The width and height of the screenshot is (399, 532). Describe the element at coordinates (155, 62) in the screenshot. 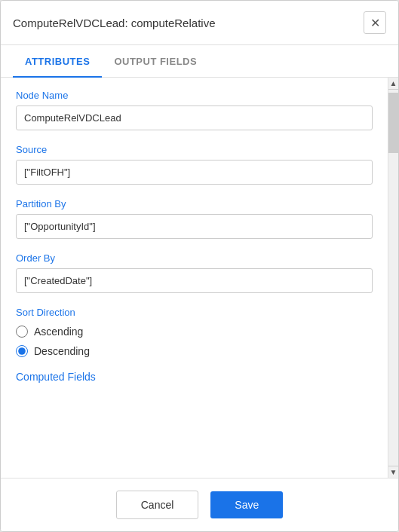

I see `tab-output-fields: OUTPUT FIELDS` at that location.